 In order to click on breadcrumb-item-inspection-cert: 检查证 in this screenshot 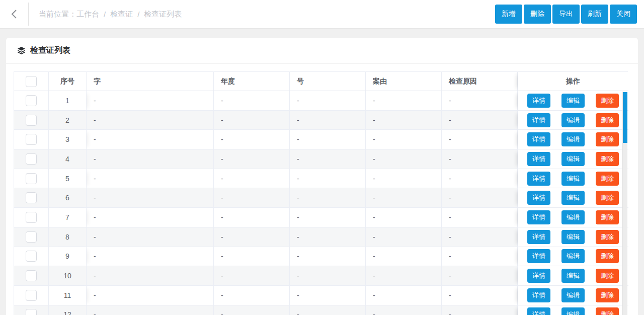, I will do `click(122, 14)`.